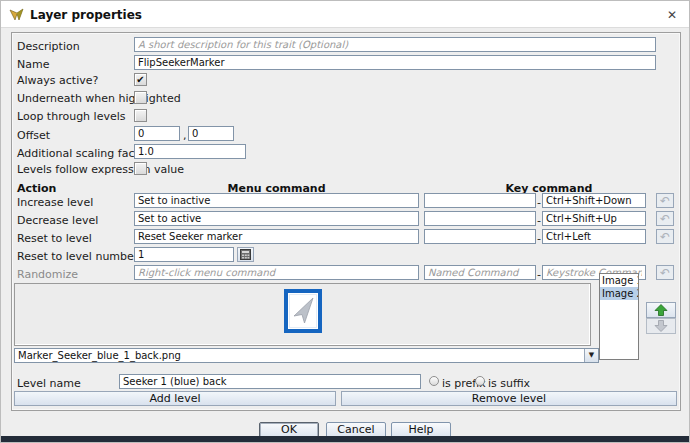 This screenshot has height=443, width=690. I want to click on vassal-logo-icon, so click(16, 16).